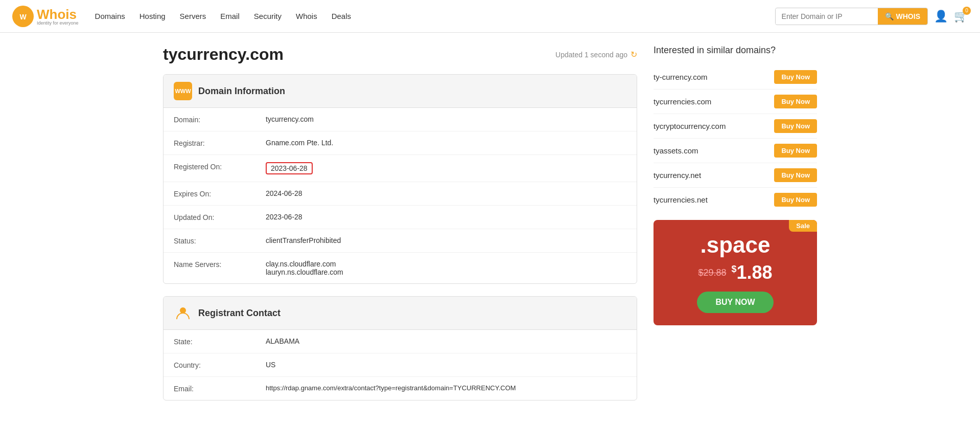  Describe the element at coordinates (634, 54) in the screenshot. I see `refresh-icon: ↻` at that location.